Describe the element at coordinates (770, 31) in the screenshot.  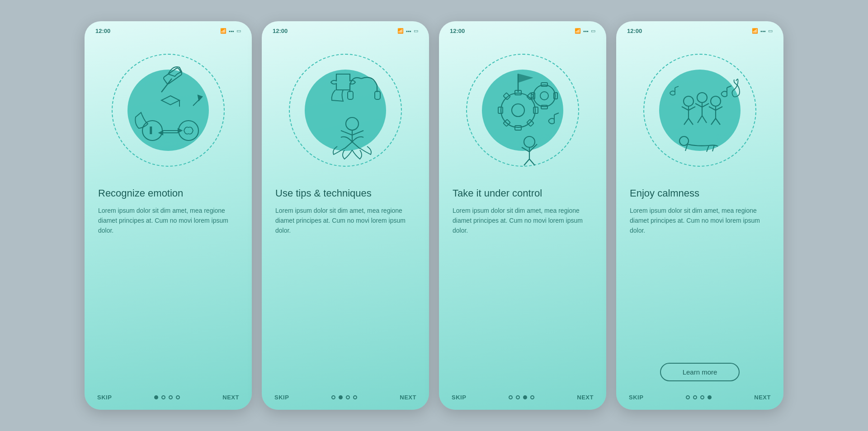
I see `battery-icon-4: ▭` at that location.